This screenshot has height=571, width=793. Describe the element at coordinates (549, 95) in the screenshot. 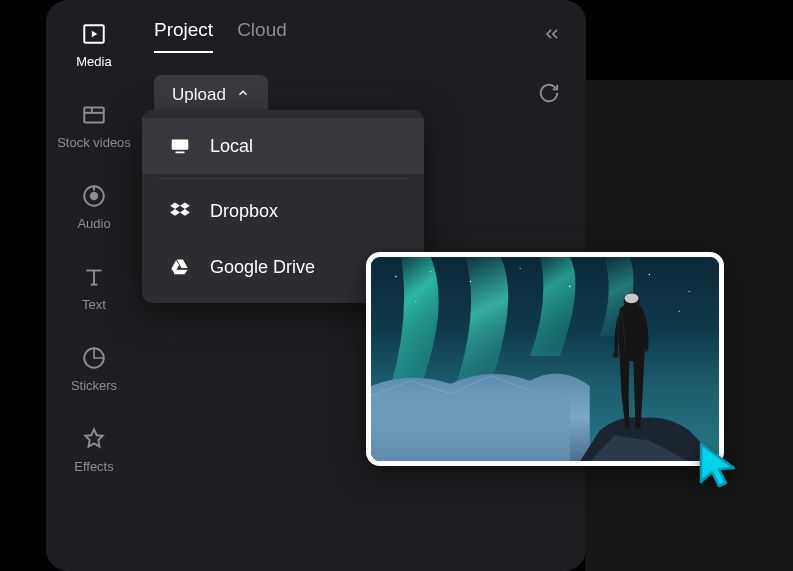

I see `refresh-button` at that location.